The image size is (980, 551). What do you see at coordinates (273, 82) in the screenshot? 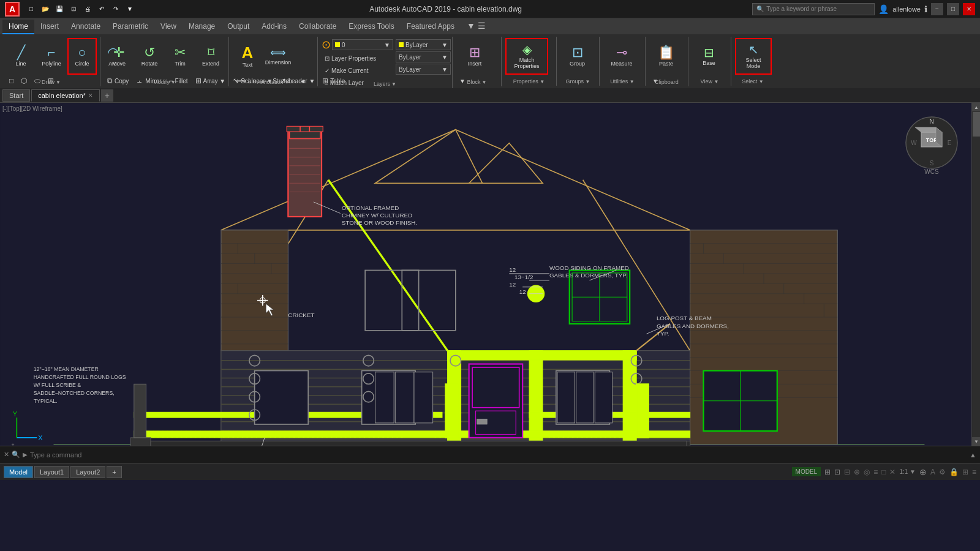
I see `annotation-label: Annotation ▼` at bounding box center [273, 82].